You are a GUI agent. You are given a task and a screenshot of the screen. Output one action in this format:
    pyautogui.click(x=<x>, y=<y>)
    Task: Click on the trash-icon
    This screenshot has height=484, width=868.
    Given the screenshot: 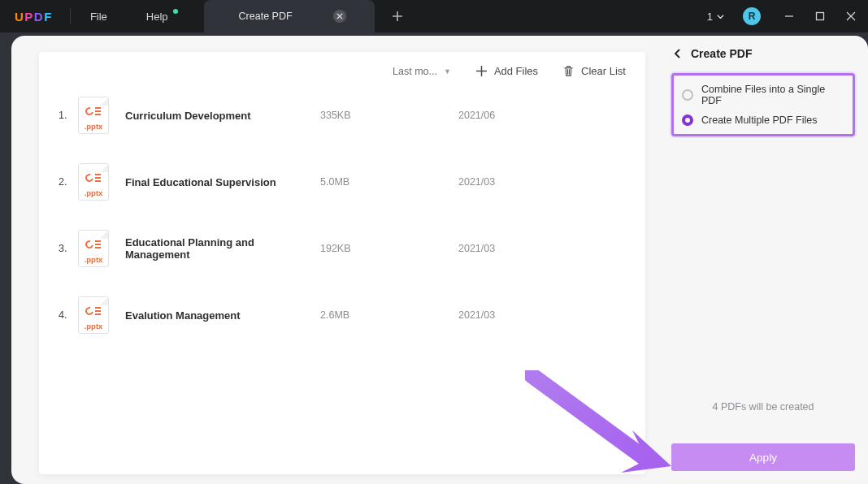 What is the action you would take?
    pyautogui.click(x=569, y=71)
    